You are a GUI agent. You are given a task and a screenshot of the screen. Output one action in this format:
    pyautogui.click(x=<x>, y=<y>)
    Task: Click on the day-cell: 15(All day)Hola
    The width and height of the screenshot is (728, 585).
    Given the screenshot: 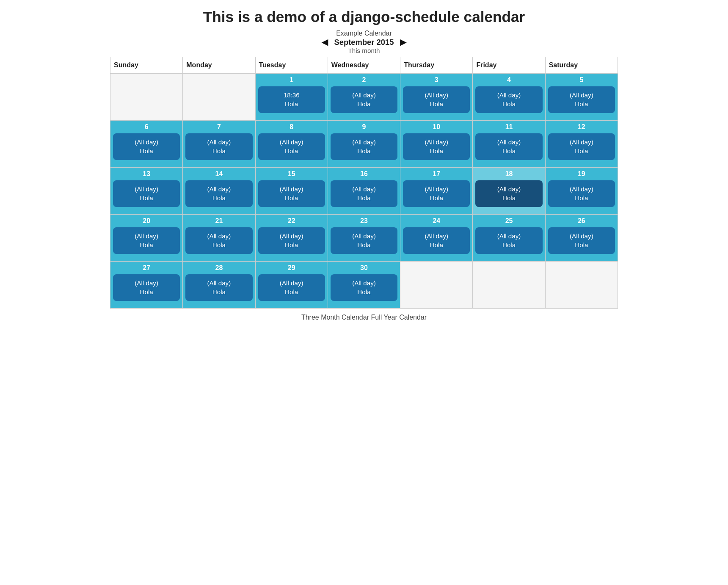 What is the action you would take?
    pyautogui.click(x=292, y=191)
    